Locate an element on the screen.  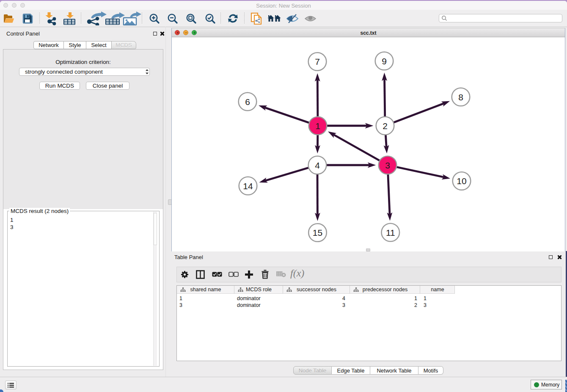
svg-text: 8 is located at coordinates (461, 97).